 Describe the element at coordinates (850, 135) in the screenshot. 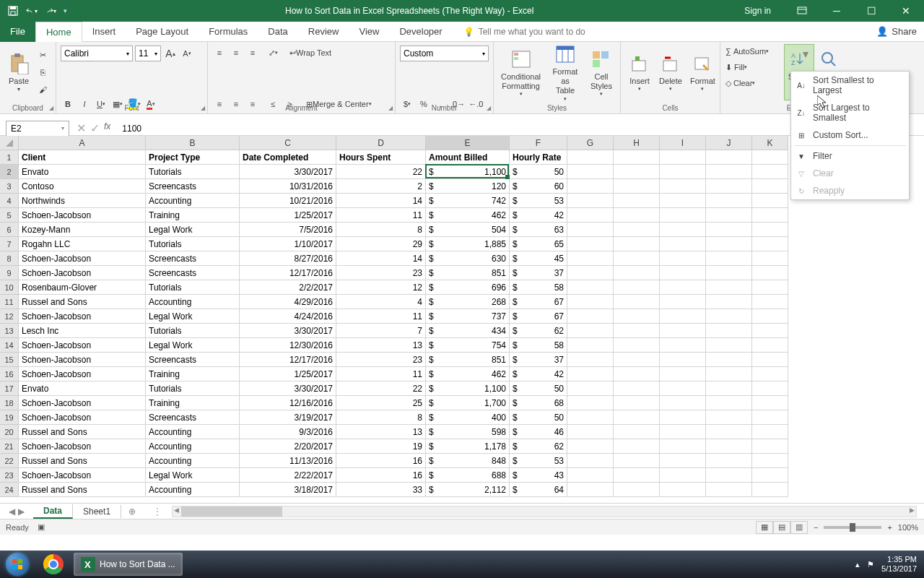

I see `custom-sort-item: ⊞Custom Sort...` at that location.